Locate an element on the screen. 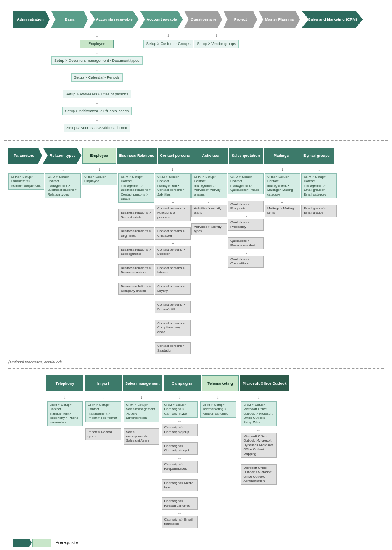 The image size is (392, 550). s2-col4-item1: CRM > Setup> Contact management > Busine… is located at coordinates (136, 188).